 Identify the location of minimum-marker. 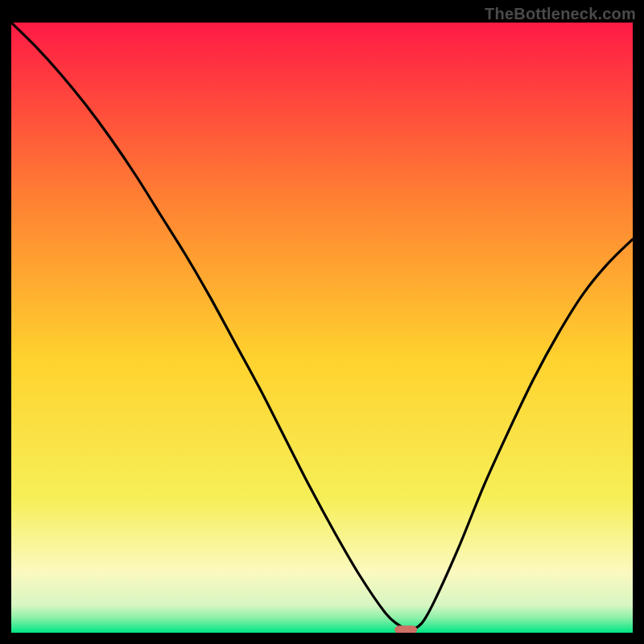
(406, 630).